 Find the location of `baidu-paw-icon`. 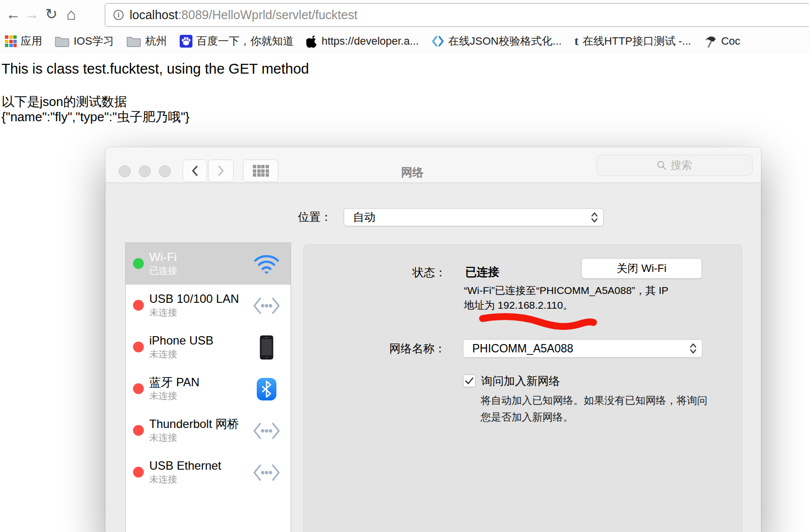

baidu-paw-icon is located at coordinates (186, 41).